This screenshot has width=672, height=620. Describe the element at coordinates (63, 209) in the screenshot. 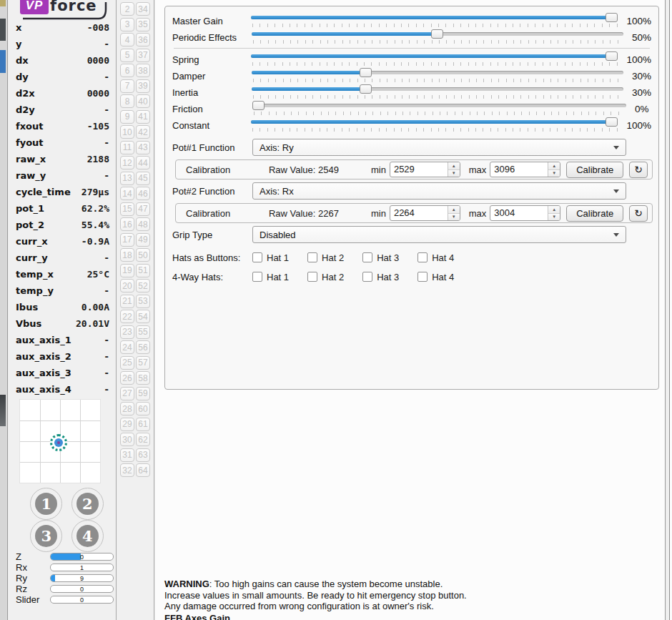

I see `telemetry-row: pot_162.2%` at that location.